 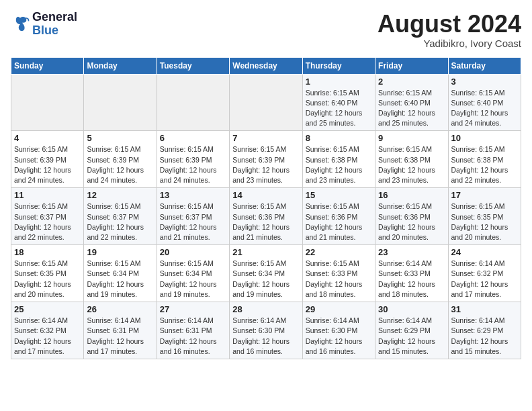 I want to click on day-number: 18, so click(x=47, y=253).